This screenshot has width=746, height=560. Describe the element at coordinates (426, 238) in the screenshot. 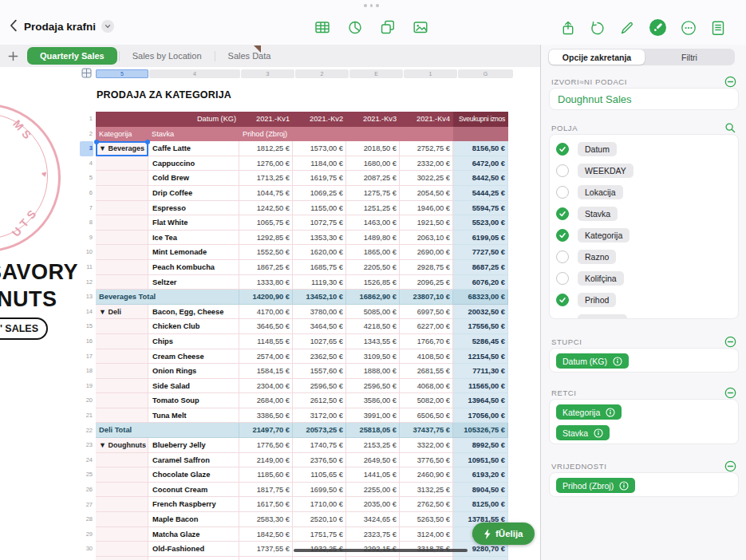

I see `cell: 2063,10 €` at that location.